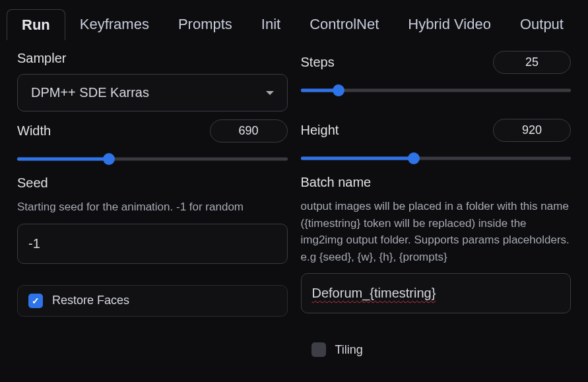  Describe the element at coordinates (349, 350) in the screenshot. I see `tiling-label: Tiling` at that location.